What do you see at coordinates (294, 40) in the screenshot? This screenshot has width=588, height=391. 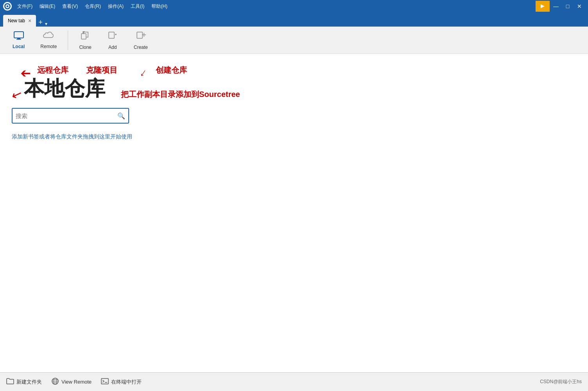 I see `toolbar: Local Remote Clone` at bounding box center [294, 40].